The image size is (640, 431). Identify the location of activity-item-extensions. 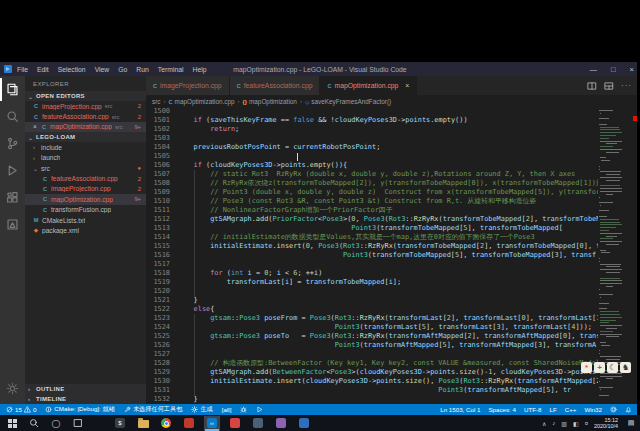
(12, 198).